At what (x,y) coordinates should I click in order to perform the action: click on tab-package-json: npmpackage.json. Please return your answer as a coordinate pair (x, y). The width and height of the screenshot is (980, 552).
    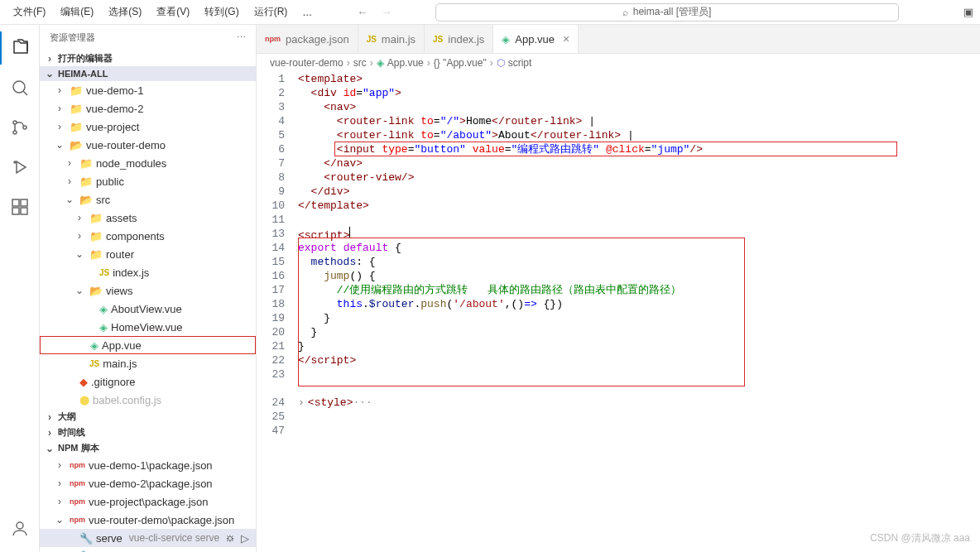
    Looking at the image, I should click on (308, 39).